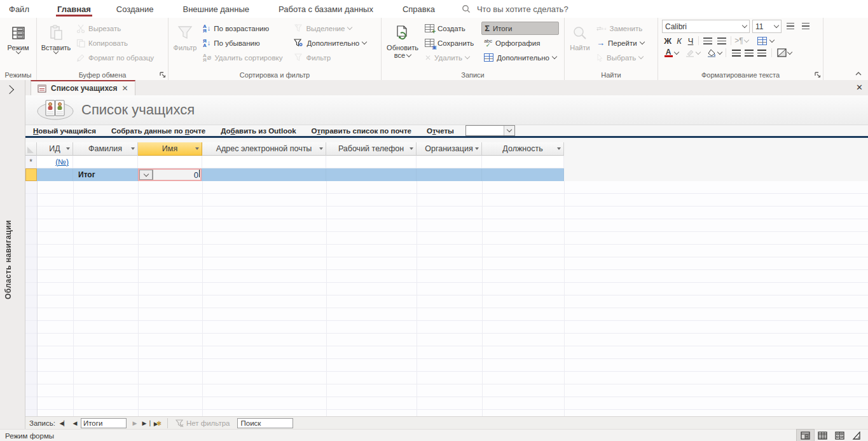  Describe the element at coordinates (106, 175) in the screenshot. I see `totals-cell-lastname: Итог` at that location.